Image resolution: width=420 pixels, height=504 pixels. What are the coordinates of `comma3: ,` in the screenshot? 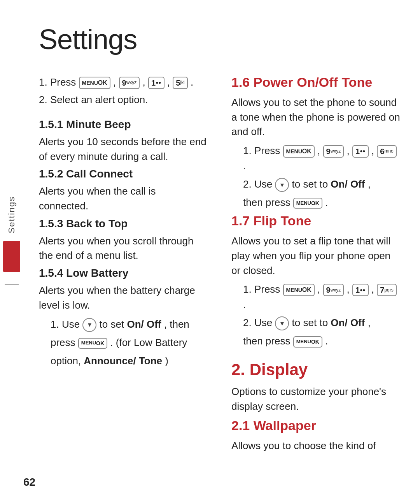 It's located at (170, 82).